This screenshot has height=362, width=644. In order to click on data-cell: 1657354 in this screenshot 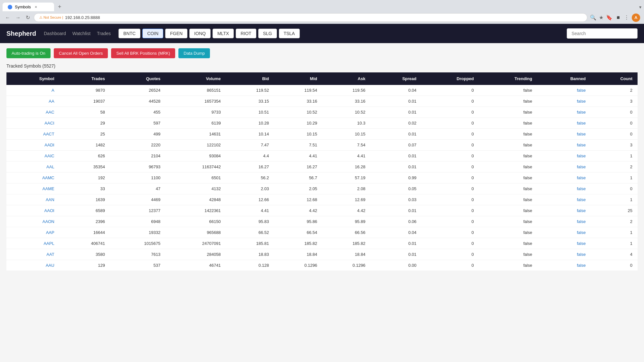, I will do `click(196, 101)`.